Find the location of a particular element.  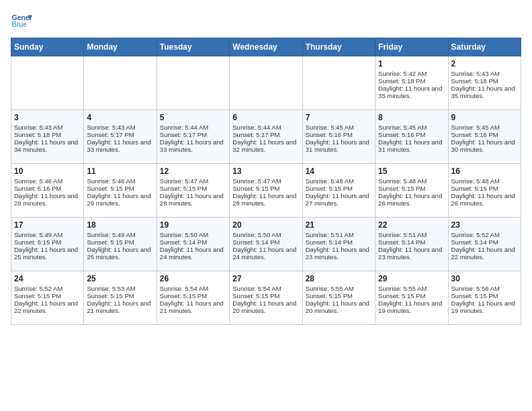

day-number: 18 is located at coordinates (120, 225).